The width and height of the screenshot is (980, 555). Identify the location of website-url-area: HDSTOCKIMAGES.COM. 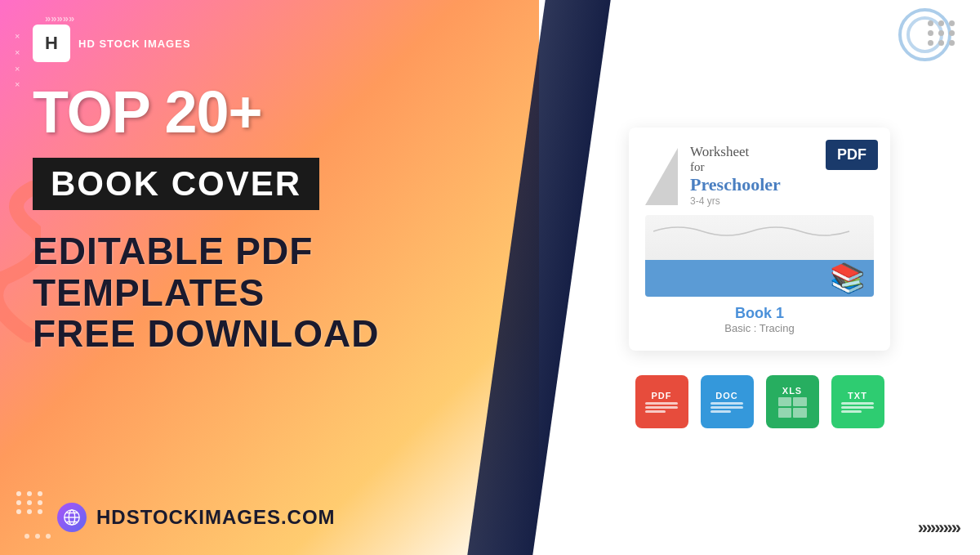
(196, 517).